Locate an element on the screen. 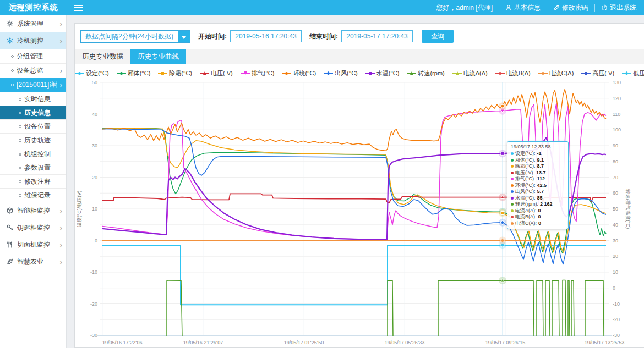 The height and width of the screenshot is (348, 644). legend-item: 排气(°C) is located at coordinates (258, 74).